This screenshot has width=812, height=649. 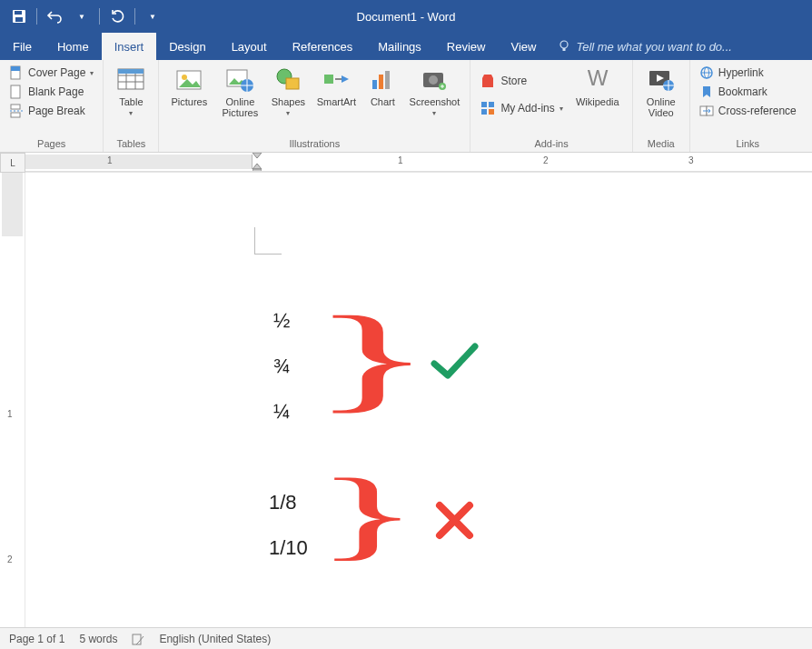 What do you see at coordinates (550, 144) in the screenshot?
I see `group-addins-label: Add-ins` at bounding box center [550, 144].